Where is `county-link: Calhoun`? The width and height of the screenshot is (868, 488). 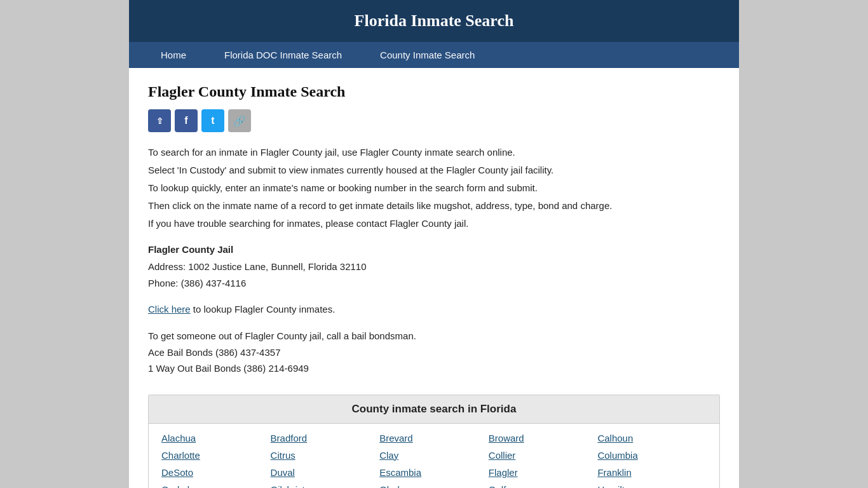 county-link: Calhoun is located at coordinates (652, 438).